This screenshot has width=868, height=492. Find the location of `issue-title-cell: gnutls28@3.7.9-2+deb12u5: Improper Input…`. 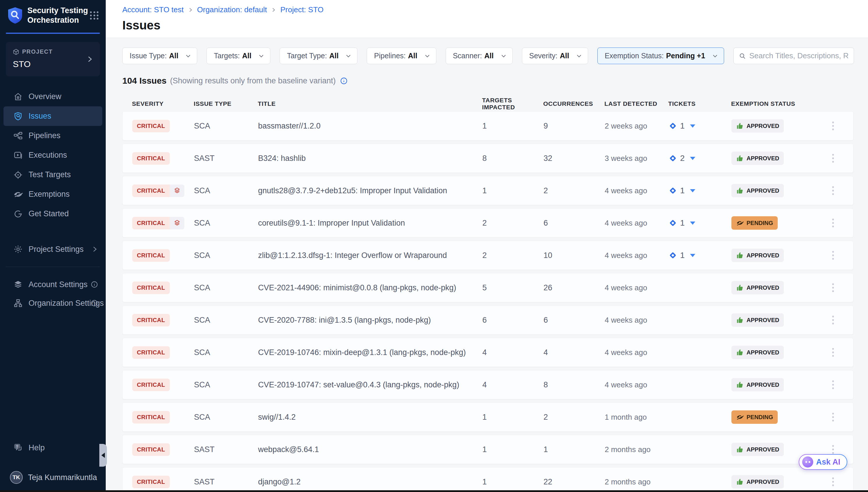

issue-title-cell: gnutls28@3.7.9-2+deb12u5: Improper Input… is located at coordinates (370, 191).